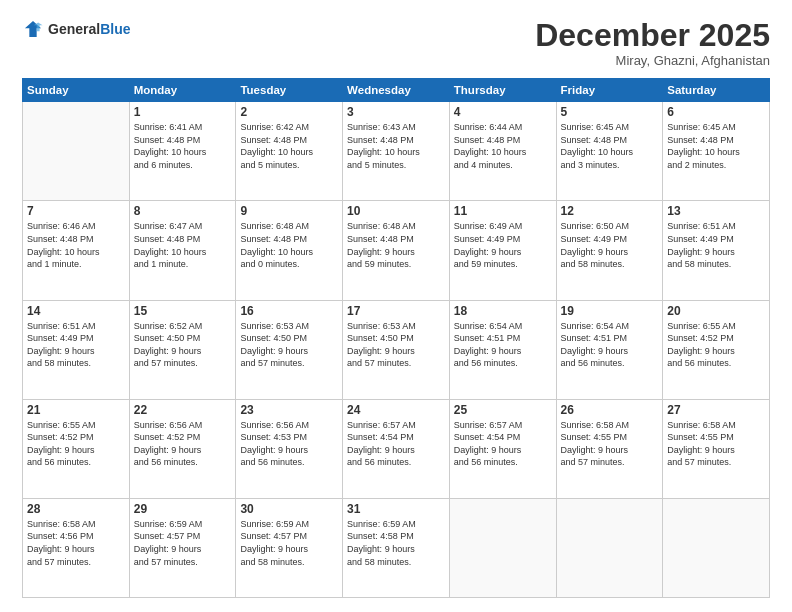  What do you see at coordinates (182, 152) in the screenshot?
I see `table-row: 1Sunrise: 6:41 AM Sunset: 4:48 PM Daylig…` at bounding box center [182, 152].